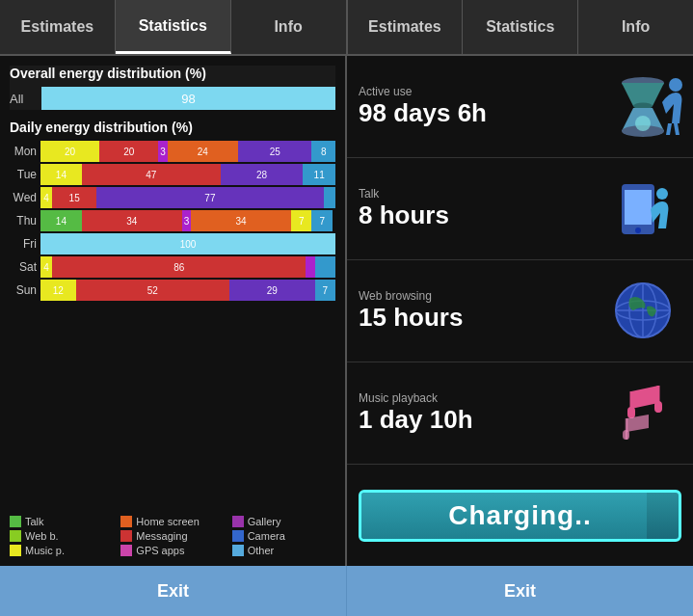  Describe the element at coordinates (62, 536) in the screenshot. I see `legend-item-web: Web b.` at that location.